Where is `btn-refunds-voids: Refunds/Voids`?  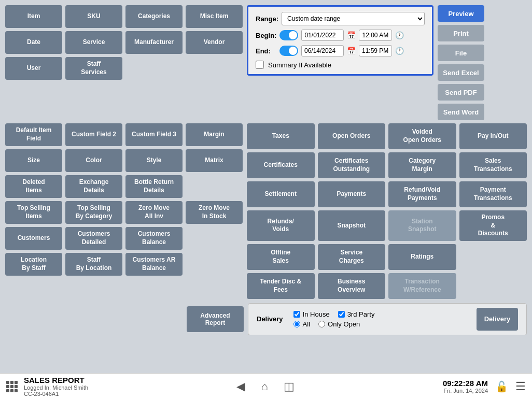
btn-refunds-voids: Refunds/Voids is located at coordinates (281, 226).